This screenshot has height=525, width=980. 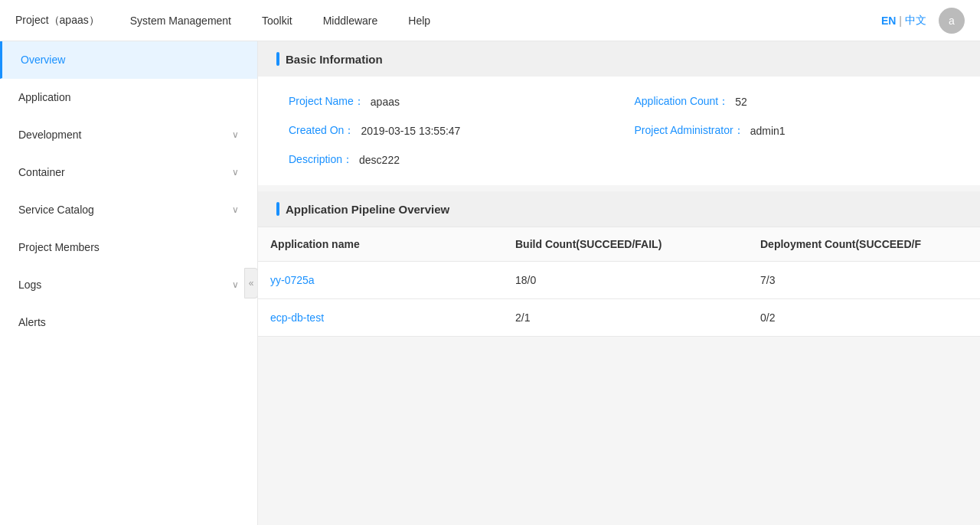 I want to click on table-row: yy-0725a 18/0 7/3, so click(x=619, y=280).